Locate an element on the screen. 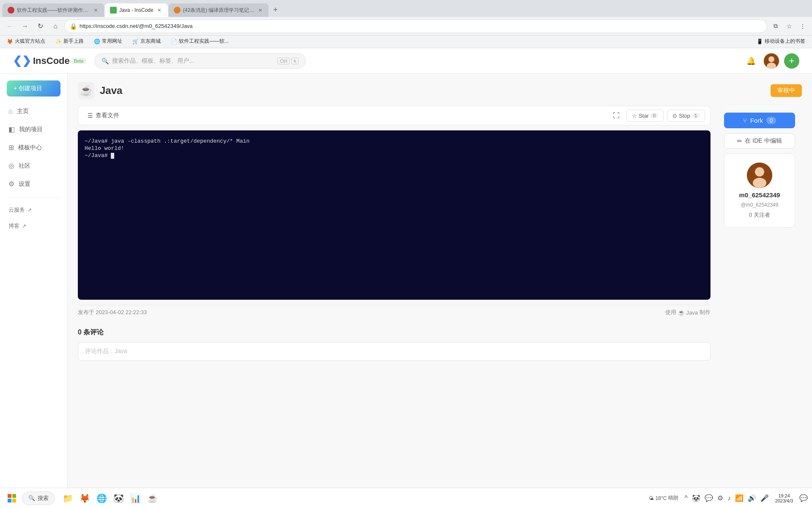 This screenshot has height=508, width=812. sidebar-item-community-label: 社区 is located at coordinates (25, 166).